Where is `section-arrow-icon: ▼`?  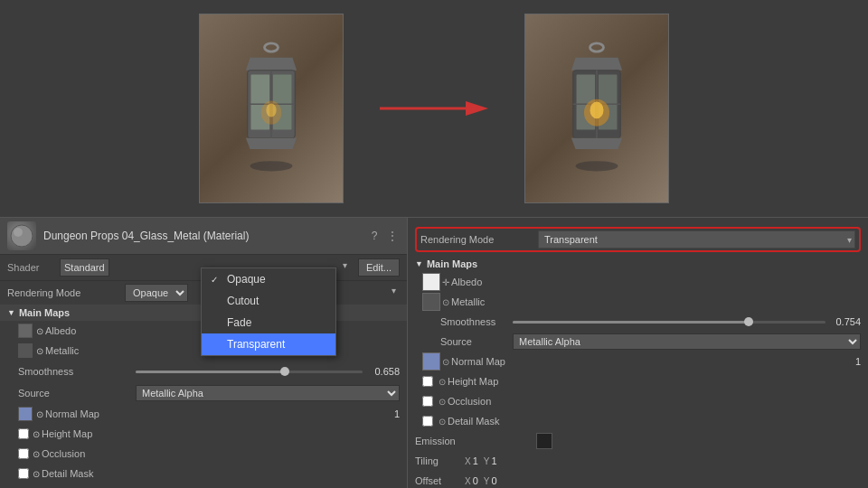 section-arrow-icon: ▼ is located at coordinates (11, 313).